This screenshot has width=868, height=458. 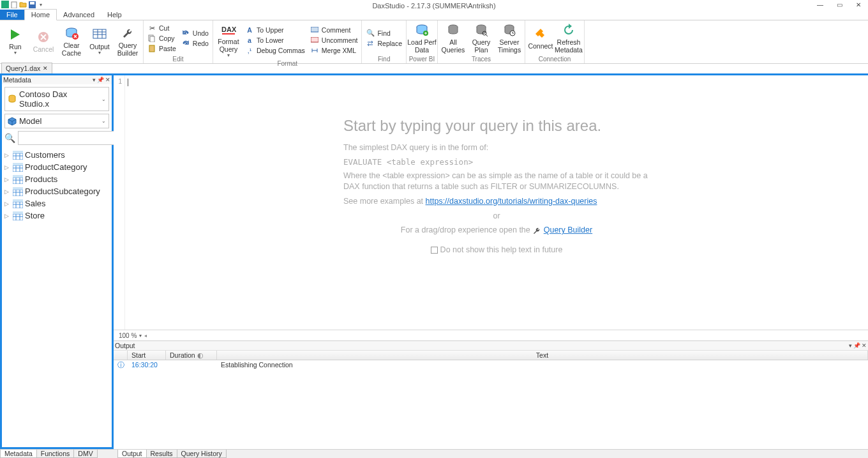 I want to click on qat-dropdown-icon: ▾, so click(x=41, y=4).